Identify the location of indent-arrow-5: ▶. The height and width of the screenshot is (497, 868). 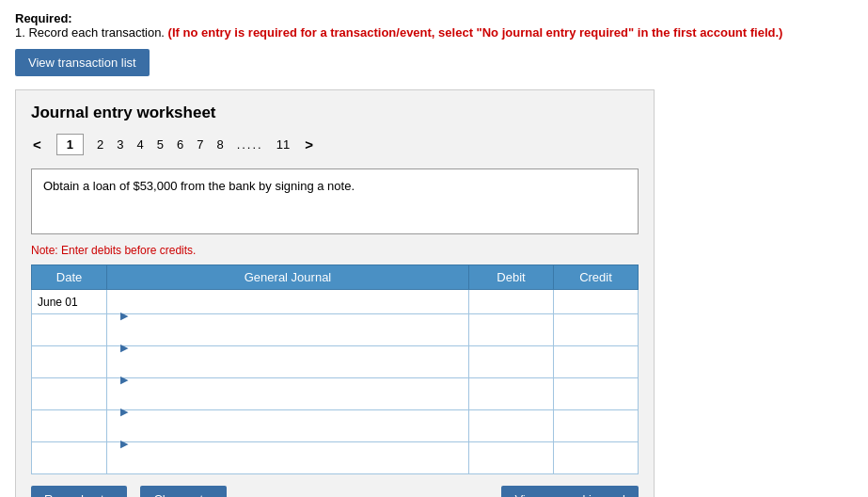
(124, 443).